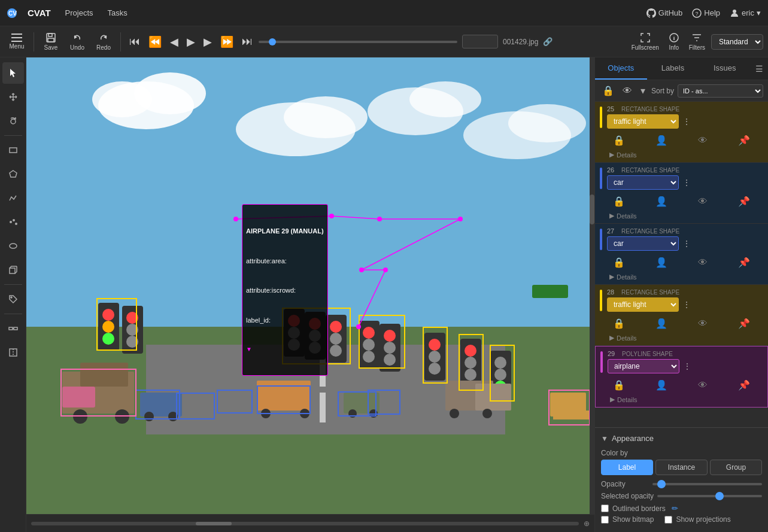 The width and height of the screenshot is (768, 532). What do you see at coordinates (619, 262) in the screenshot?
I see `lock-27: 🔒` at bounding box center [619, 262].